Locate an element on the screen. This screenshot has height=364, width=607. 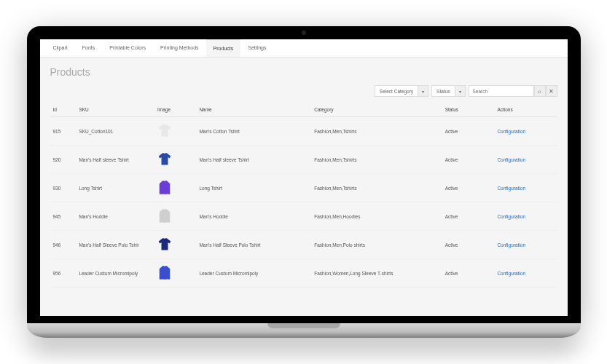
header-status: Status is located at coordinates (469, 110).